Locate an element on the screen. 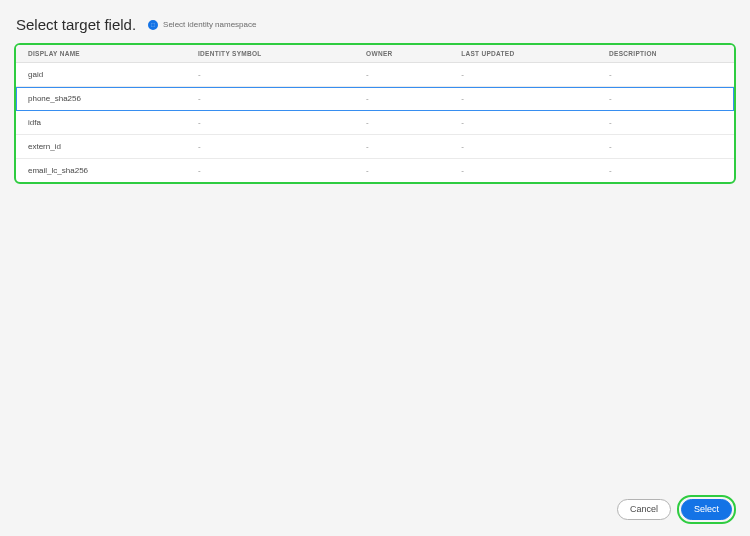 The height and width of the screenshot is (536, 750). cell-display-name: phone_sha256 is located at coordinates (101, 99).